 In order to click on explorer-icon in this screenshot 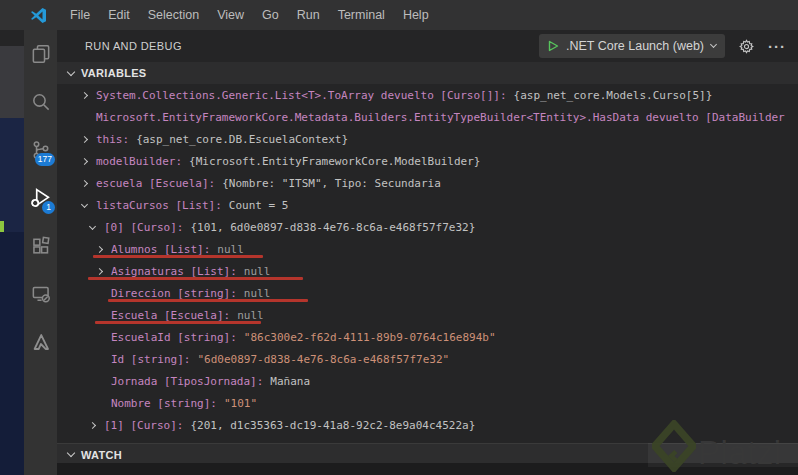, I will do `click(41, 54)`.